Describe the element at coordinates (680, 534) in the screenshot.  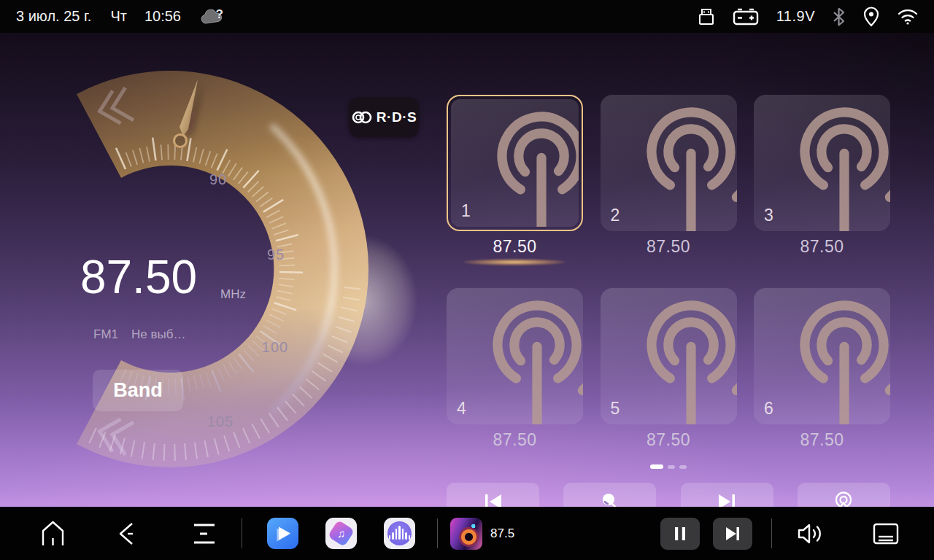
I see `pause-button` at that location.